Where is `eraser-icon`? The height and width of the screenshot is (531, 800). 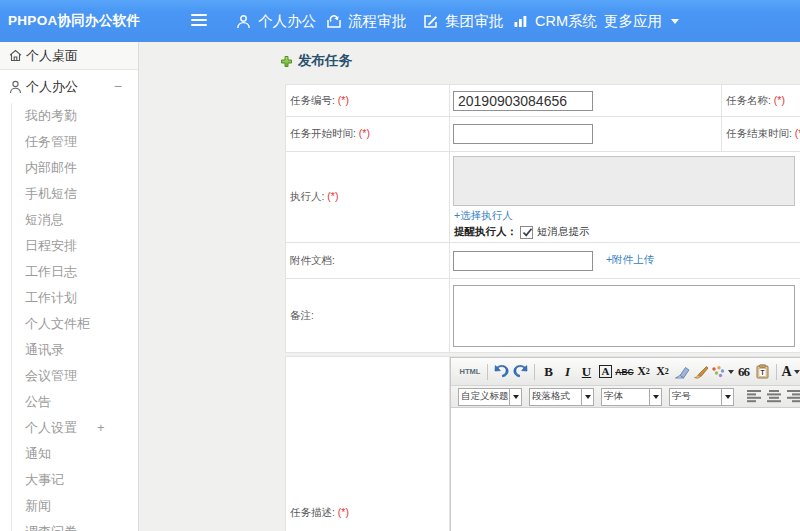
eraser-icon is located at coordinates (682, 372).